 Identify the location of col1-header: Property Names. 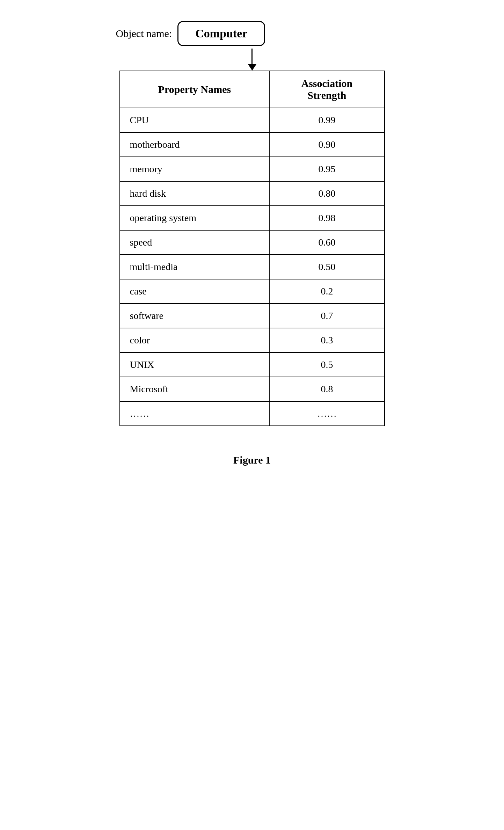
(195, 89).